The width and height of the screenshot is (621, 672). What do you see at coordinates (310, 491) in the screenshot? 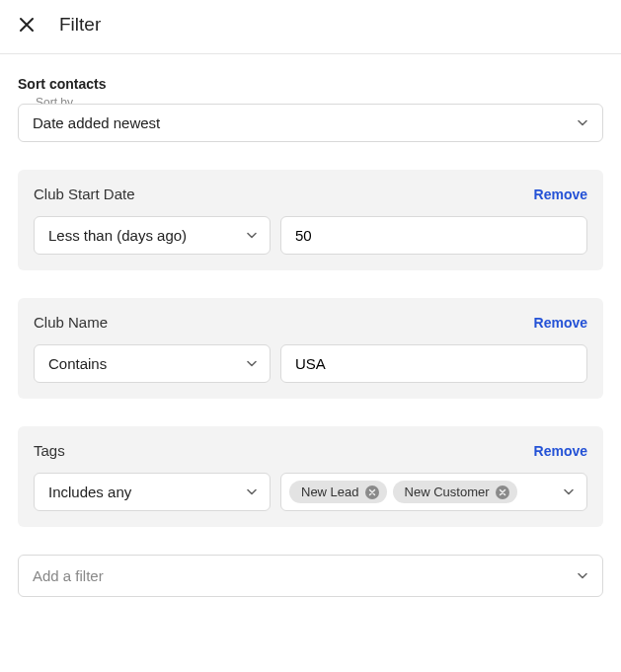
I see `filter-row: Includes any New Lead New Customer` at bounding box center [310, 491].